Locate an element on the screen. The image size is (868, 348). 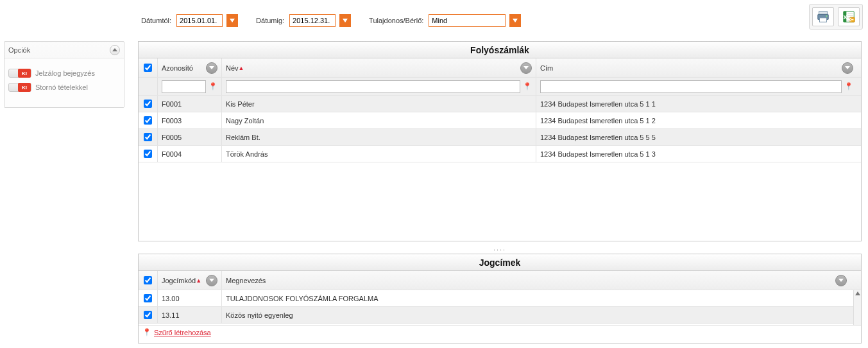
option-jelzalog-label: Jelzálog bejegyzés is located at coordinates (65, 73).